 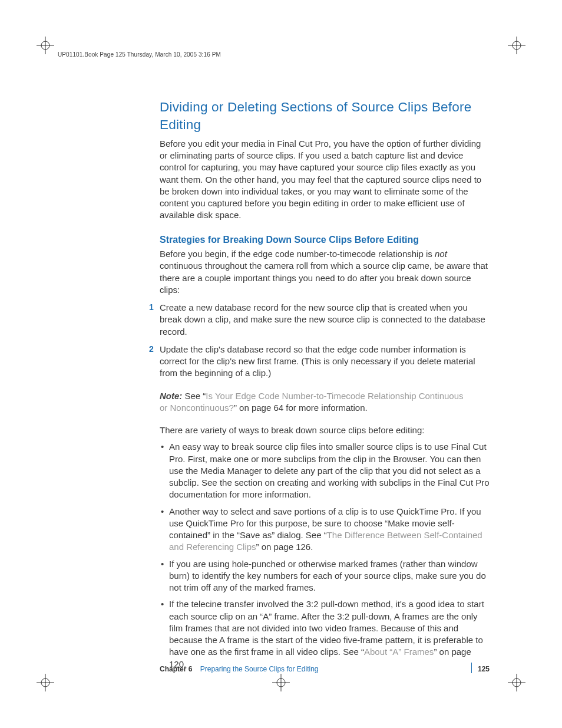 What do you see at coordinates (325, 430) in the screenshot?
I see `lead-in-sentence: There are variety of ways to break down …` at bounding box center [325, 430].